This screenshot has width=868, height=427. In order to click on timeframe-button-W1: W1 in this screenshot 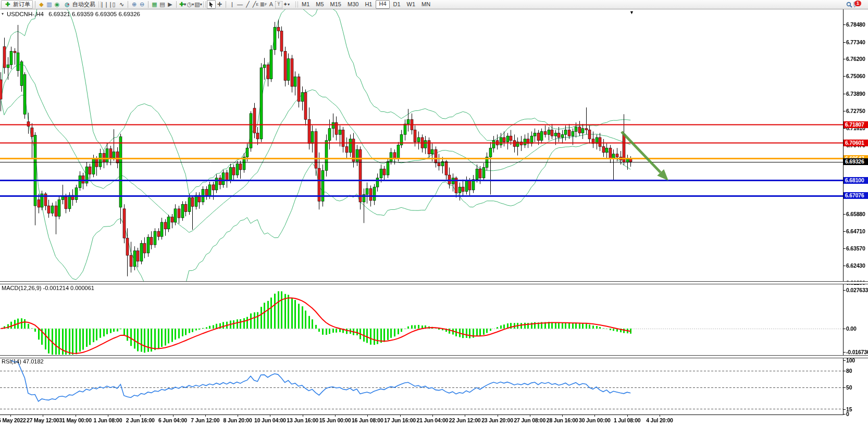, I will do `click(412, 4)`.